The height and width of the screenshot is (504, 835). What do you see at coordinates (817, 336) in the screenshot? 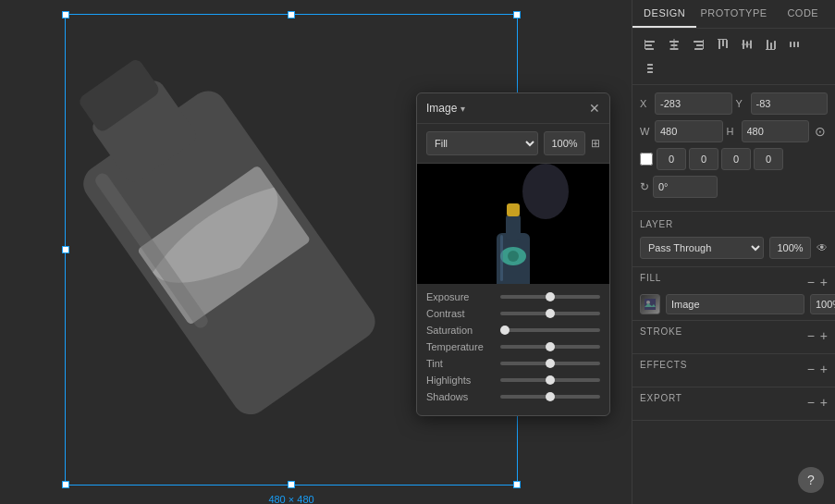
I see `stroke-section-actions: − +` at bounding box center [817, 336].